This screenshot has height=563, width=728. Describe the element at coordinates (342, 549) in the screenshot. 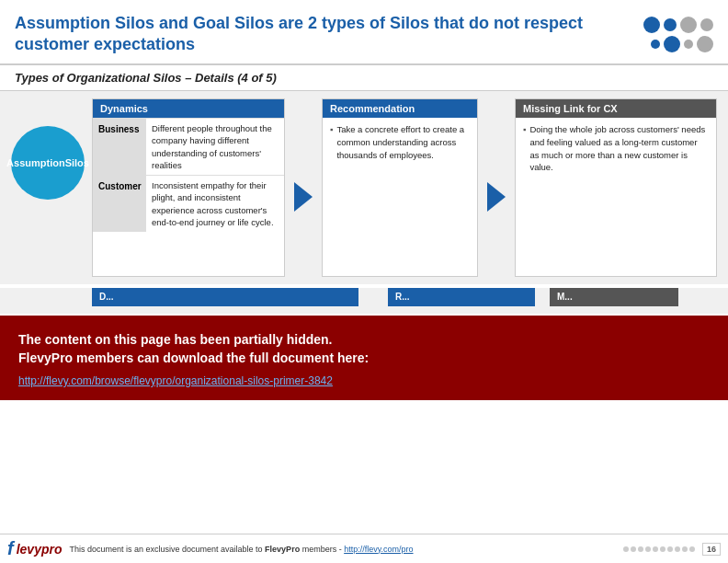

I see `footer-disclaimer: This document is an exclusive document a…` at that location.